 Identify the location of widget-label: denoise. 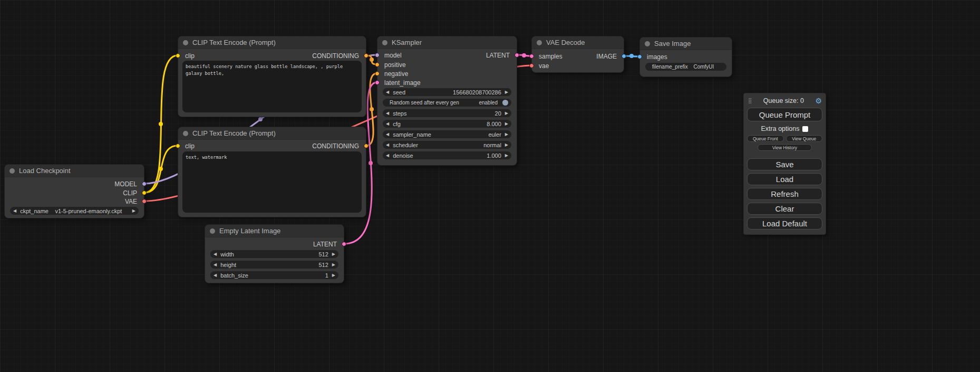
(440, 156).